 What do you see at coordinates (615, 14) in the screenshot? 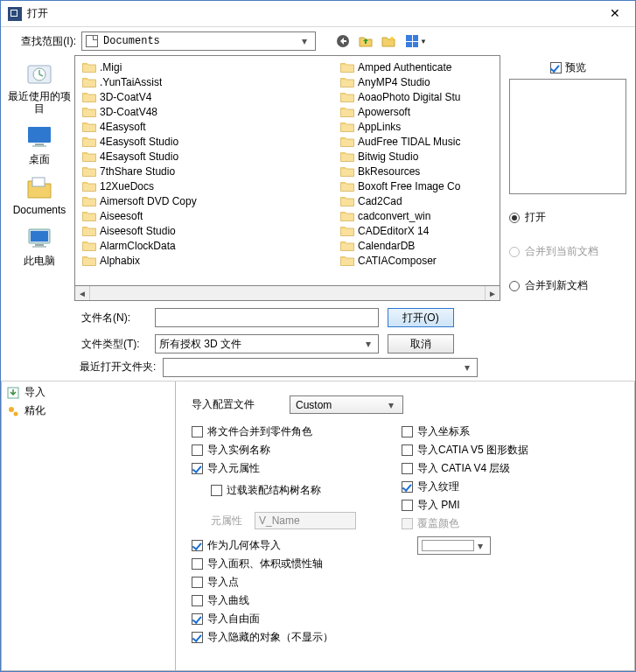
I see `close-button: ✕` at bounding box center [615, 14].